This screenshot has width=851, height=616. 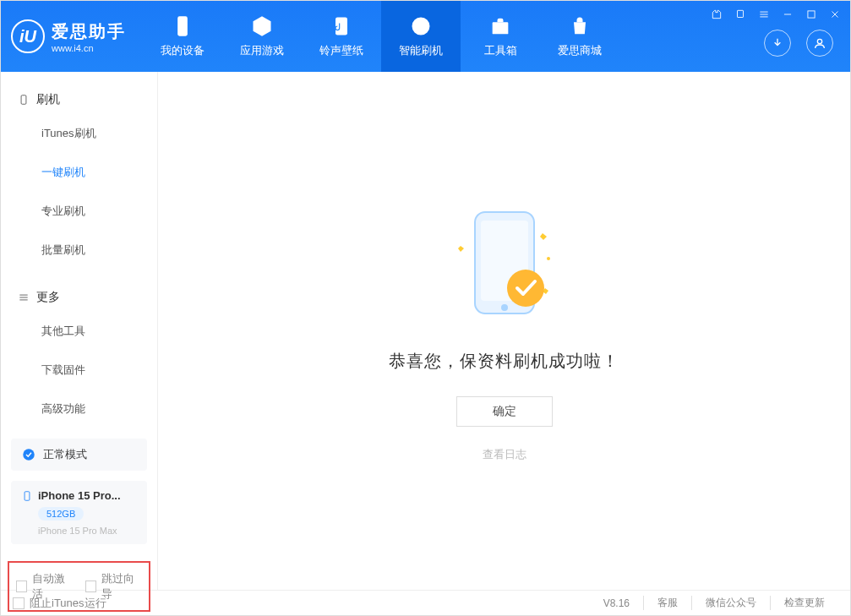 What do you see at coordinates (730, 603) in the screenshot?
I see `footer-wechat: 微信公众号` at bounding box center [730, 603].